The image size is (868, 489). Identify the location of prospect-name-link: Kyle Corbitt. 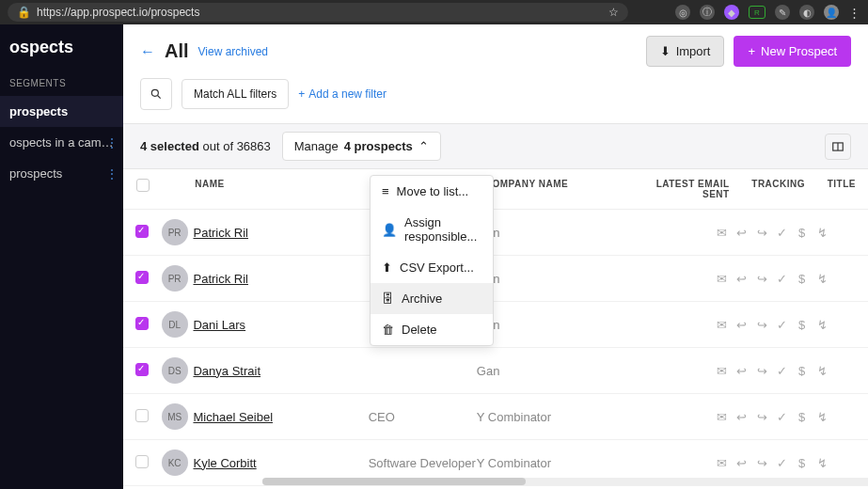
(224, 463).